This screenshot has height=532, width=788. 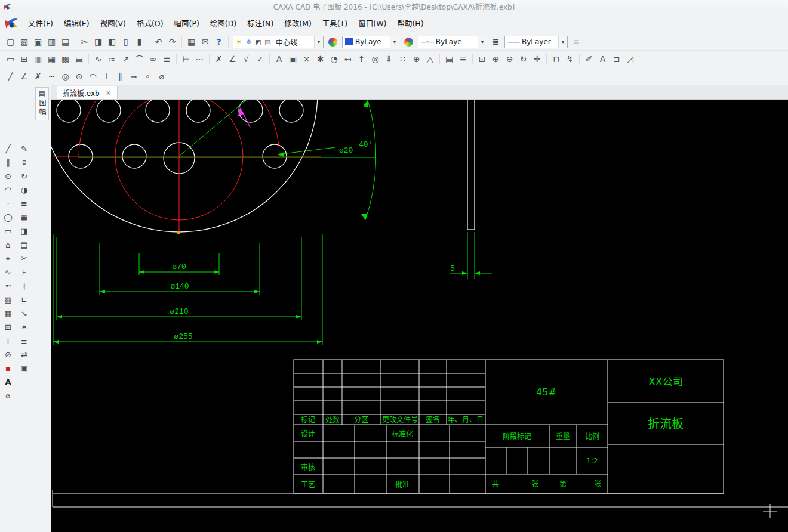 What do you see at coordinates (38, 76) in the screenshot?
I see `cross-erase-icon: ✗` at bounding box center [38, 76].